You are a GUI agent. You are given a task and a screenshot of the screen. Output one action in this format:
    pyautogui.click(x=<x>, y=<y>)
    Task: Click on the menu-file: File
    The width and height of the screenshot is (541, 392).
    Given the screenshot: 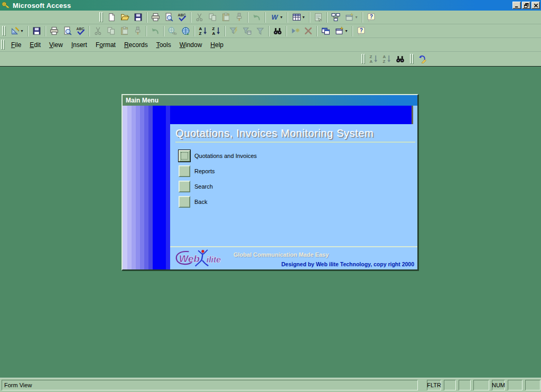 What is the action you would take?
    pyautogui.click(x=16, y=45)
    